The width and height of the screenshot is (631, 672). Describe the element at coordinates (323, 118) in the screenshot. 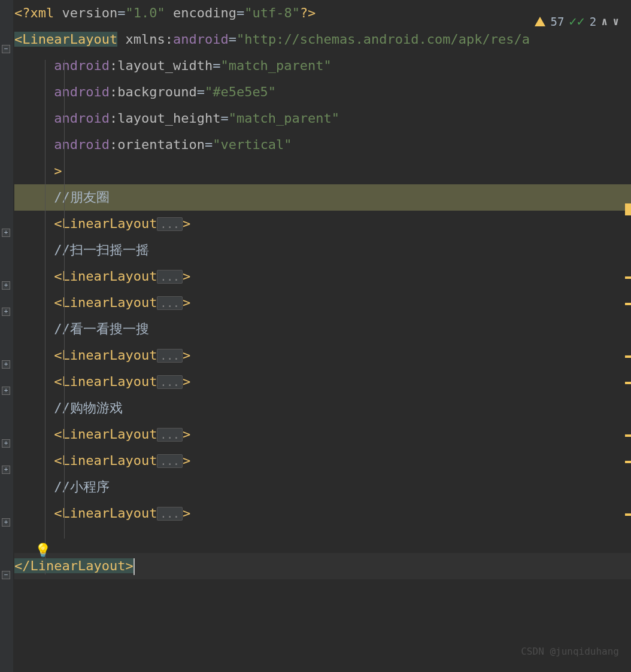

I see `code-line: android:layout_height="match_parent"` at that location.